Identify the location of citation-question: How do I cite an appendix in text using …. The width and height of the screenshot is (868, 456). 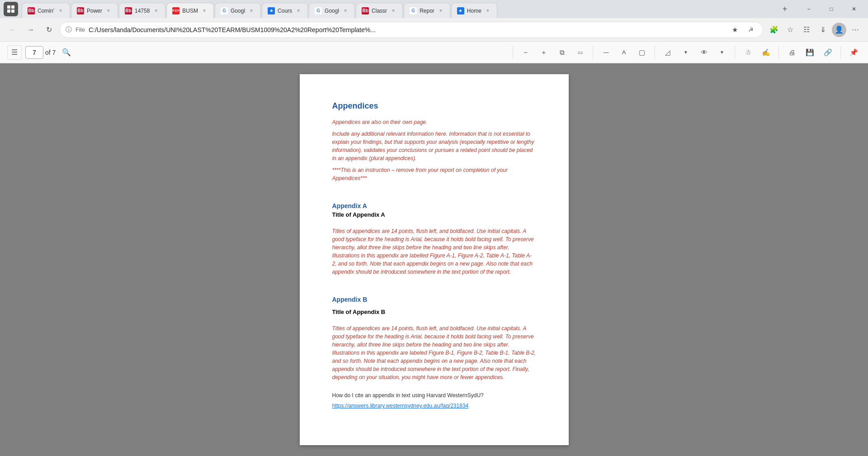
(434, 395).